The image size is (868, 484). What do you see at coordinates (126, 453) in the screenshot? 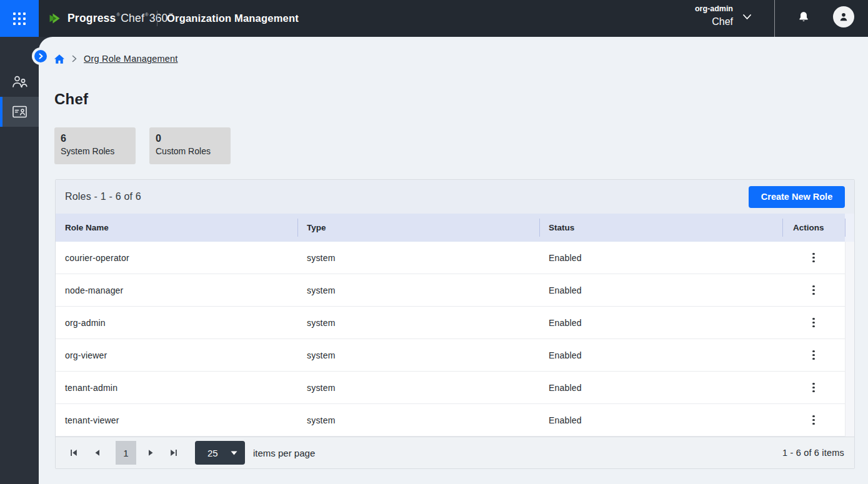
I see `current-page-button: 1` at bounding box center [126, 453].